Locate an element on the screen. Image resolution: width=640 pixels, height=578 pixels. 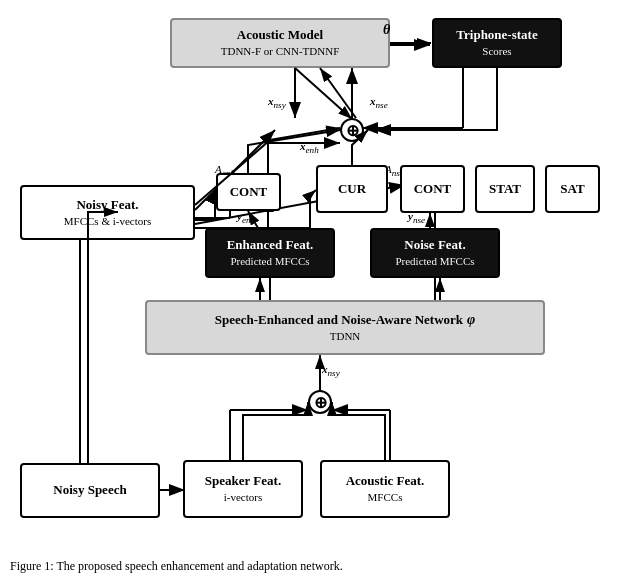
caption-text: Figure 1: The proposed speech enhancemen… is located at coordinates (176, 566).